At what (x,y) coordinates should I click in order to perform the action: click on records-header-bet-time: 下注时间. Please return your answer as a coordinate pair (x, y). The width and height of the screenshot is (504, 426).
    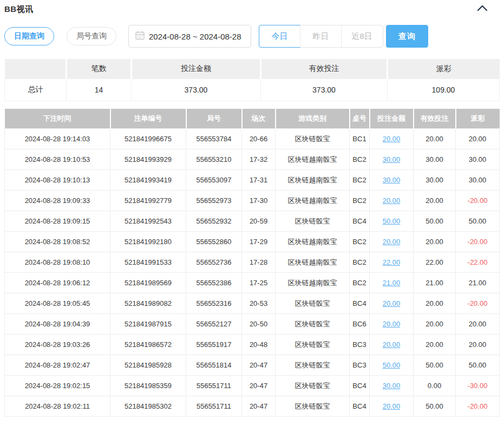
    Looking at the image, I should click on (57, 119).